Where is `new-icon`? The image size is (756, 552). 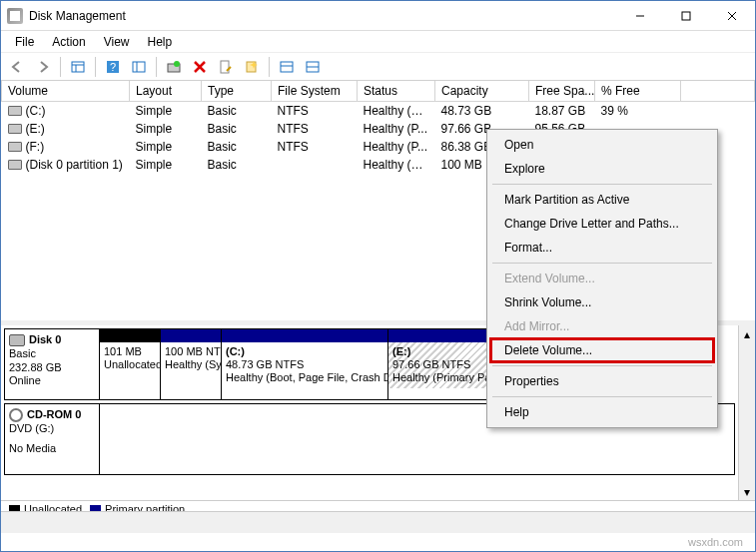
new-icon is located at coordinates (252, 67).